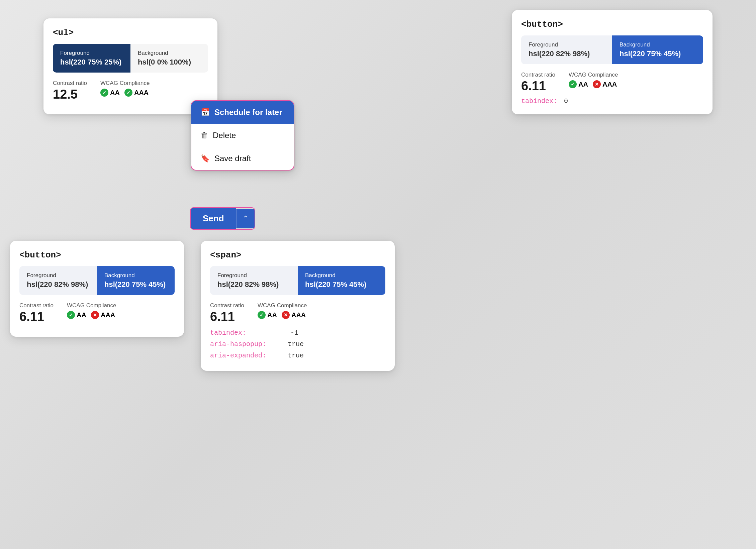 The height and width of the screenshot is (549, 756). What do you see at coordinates (282, 311) in the screenshot?
I see `span-wcag-group: WCAG Compliance ✓ AA ✕ AAA` at bounding box center [282, 311].